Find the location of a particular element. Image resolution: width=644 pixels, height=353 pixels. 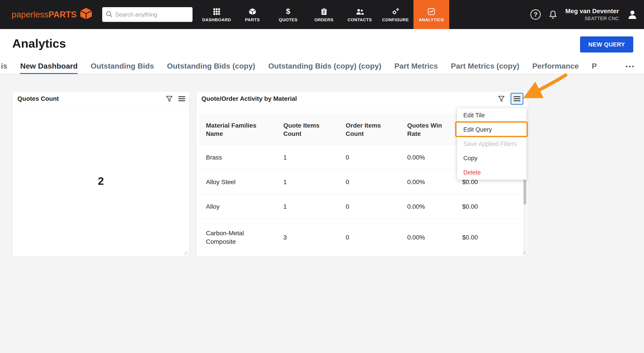

menu-item-delete: Delete is located at coordinates (492, 172).